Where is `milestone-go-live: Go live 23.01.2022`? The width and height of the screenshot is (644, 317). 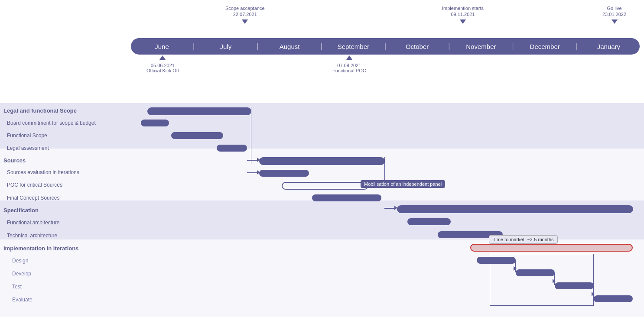 milestone-go-live: Go live 23.01.2022 is located at coordinates (615, 15).